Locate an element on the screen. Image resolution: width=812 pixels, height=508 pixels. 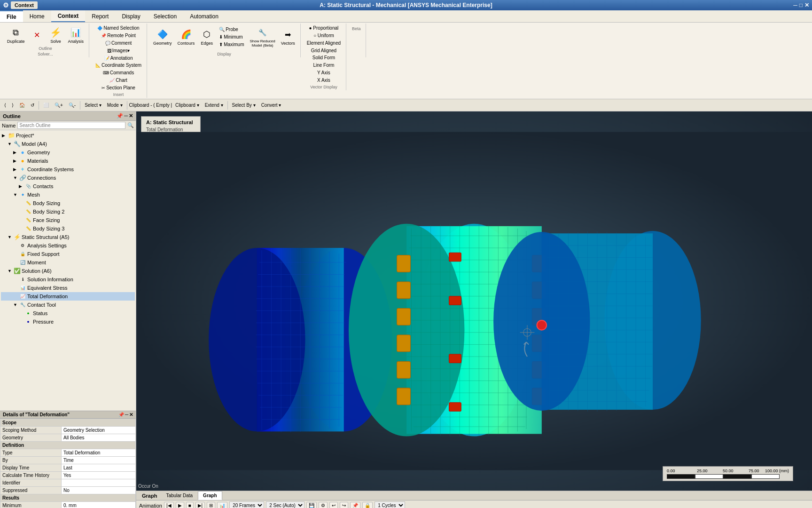
maximize-btn: □ is located at coordinates (801, 5).